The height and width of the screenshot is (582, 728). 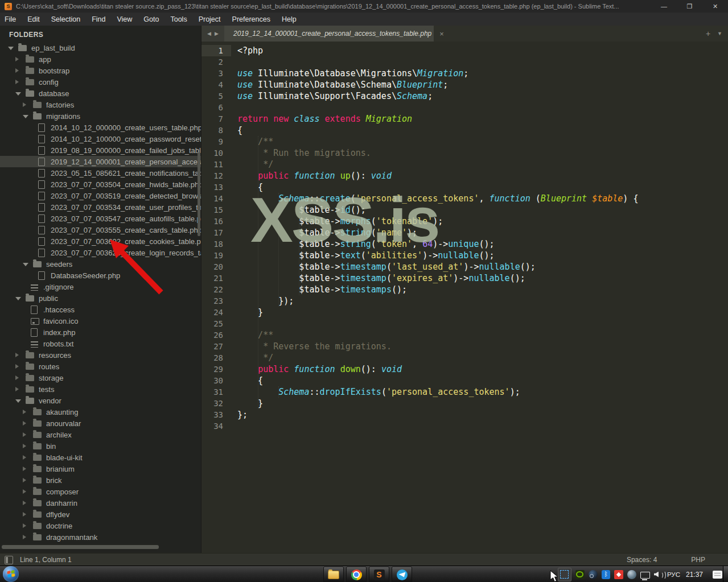 I want to click on notification-center-icon, so click(x=717, y=575).